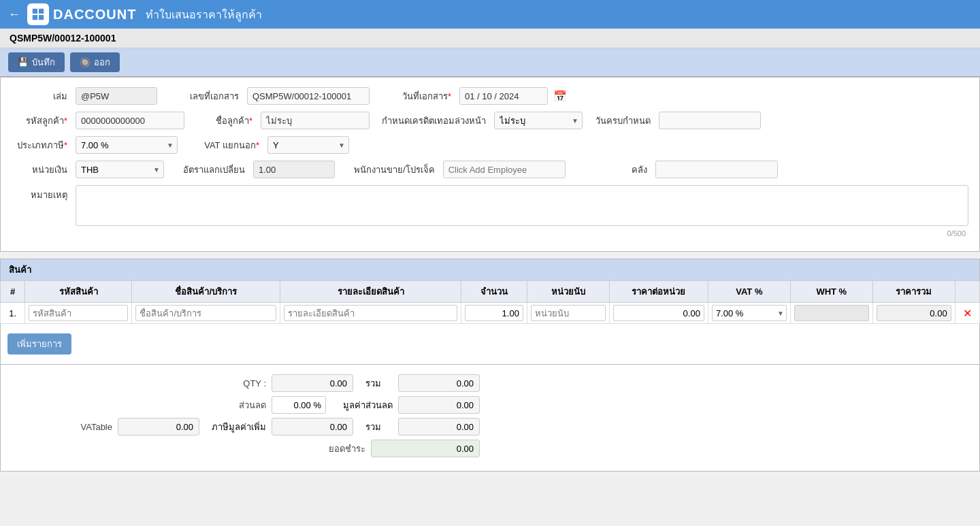 Image resolution: width=980 pixels, height=526 pixels. What do you see at coordinates (397, 170) in the screenshot?
I see `employee-label: พนักงานขาย/โปรเจ็ค` at bounding box center [397, 170].